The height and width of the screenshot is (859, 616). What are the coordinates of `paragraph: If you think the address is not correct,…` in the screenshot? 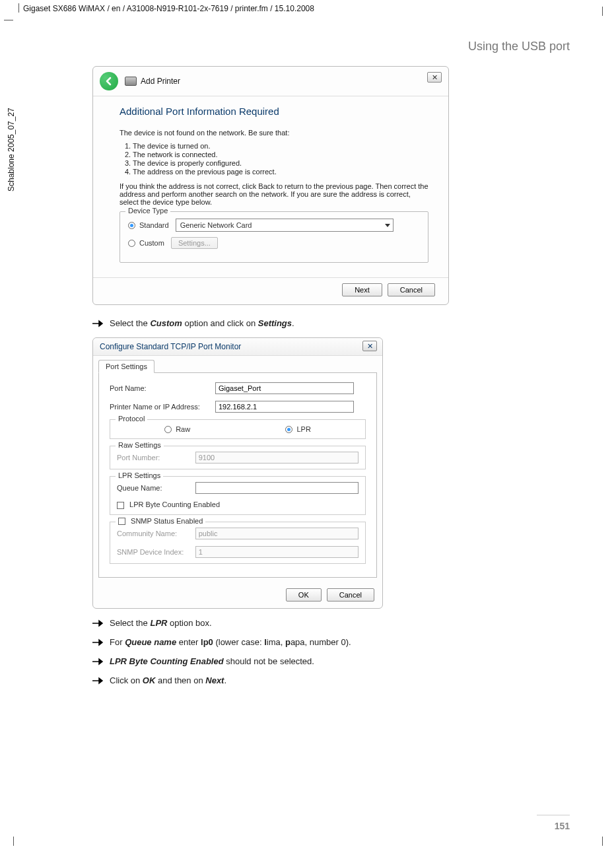 It's located at (274, 194).